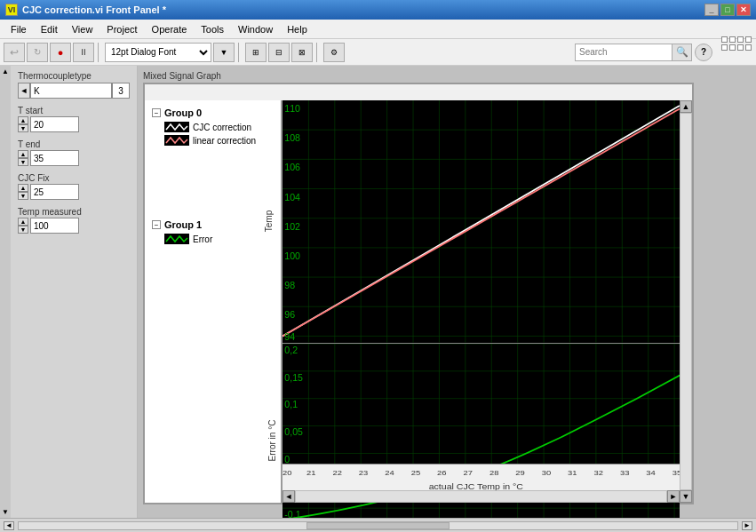 The height and width of the screenshot is (532, 756). What do you see at coordinates (55, 226) in the screenshot?
I see `temp-measured-value: 100` at bounding box center [55, 226].